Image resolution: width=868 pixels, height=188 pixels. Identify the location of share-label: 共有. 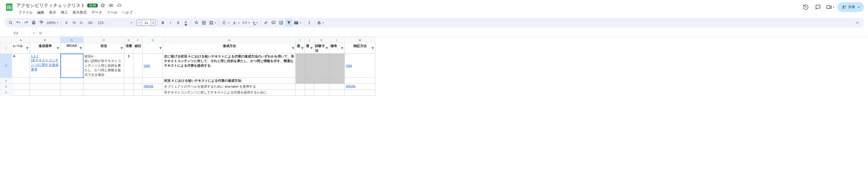
(852, 7).